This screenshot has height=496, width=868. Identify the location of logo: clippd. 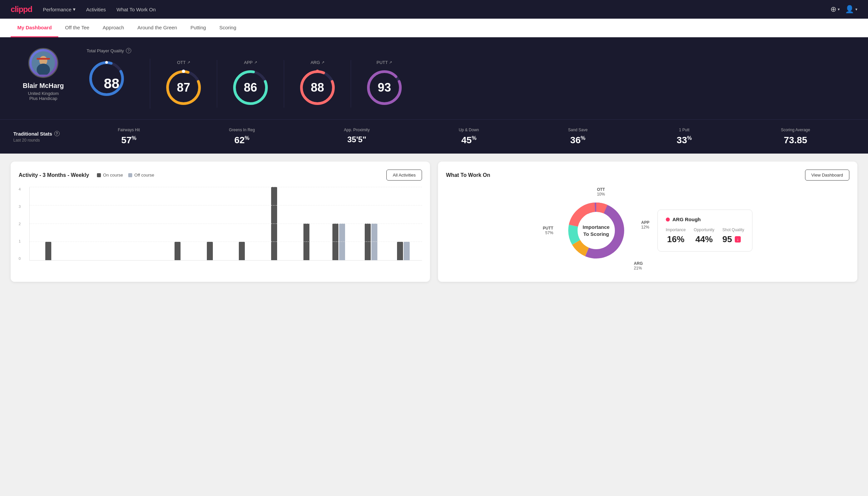
(21, 10).